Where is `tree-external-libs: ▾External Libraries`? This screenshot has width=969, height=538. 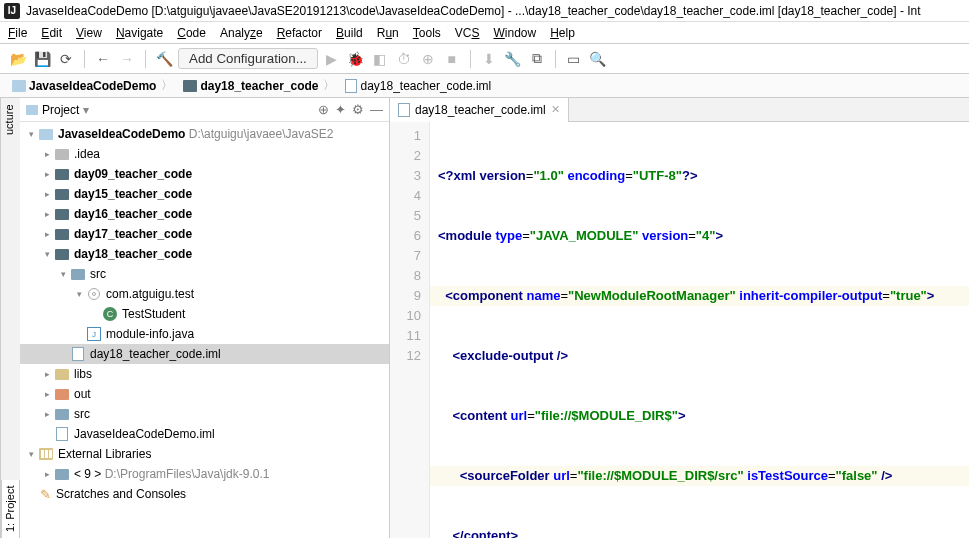
tree-external-libs: ▾External Libraries is located at coordinates (204, 454).